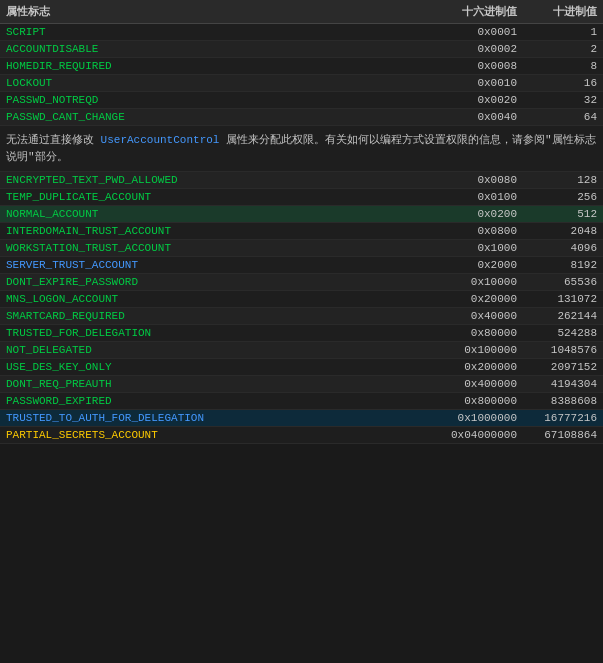 The image size is (603, 663). I want to click on row-attribute-name: WORKSTATION_TRUST_ACCOUNT, so click(212, 248).